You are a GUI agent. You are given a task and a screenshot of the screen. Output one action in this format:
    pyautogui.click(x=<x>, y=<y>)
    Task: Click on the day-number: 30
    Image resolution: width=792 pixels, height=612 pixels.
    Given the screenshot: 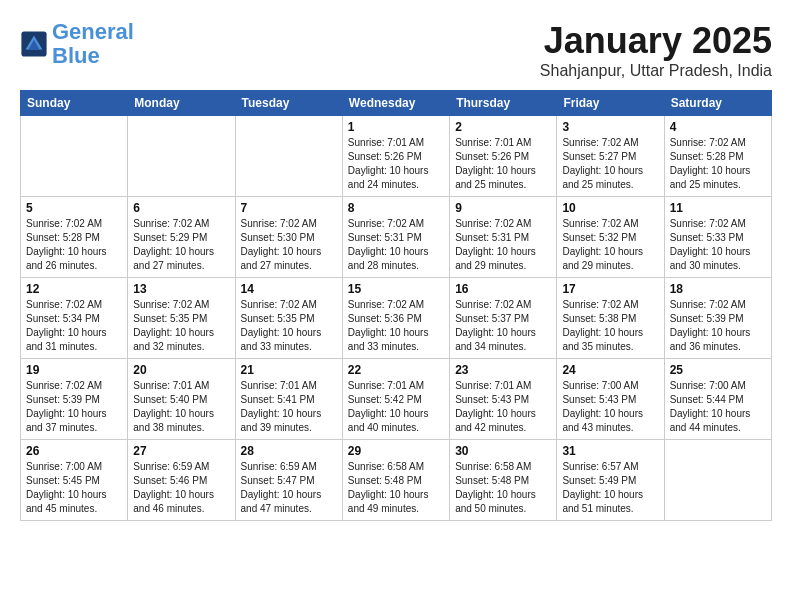 What is the action you would take?
    pyautogui.click(x=503, y=451)
    